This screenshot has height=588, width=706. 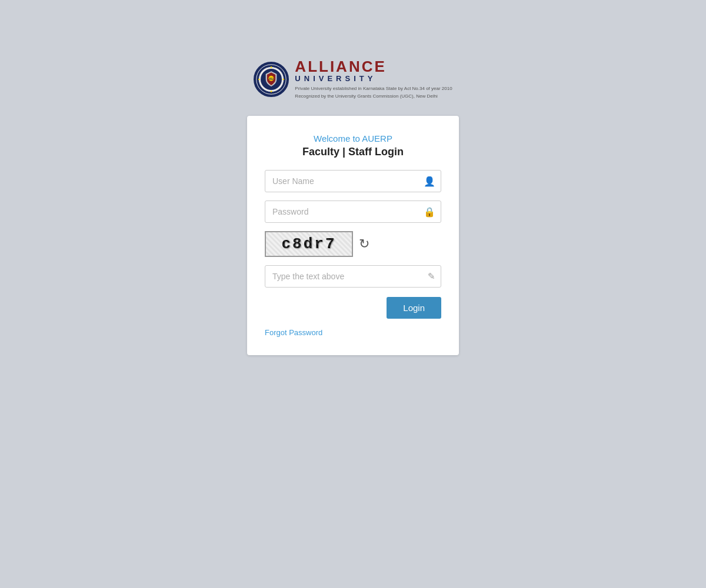 I want to click on password-wrapper: 🔒, so click(x=353, y=212).